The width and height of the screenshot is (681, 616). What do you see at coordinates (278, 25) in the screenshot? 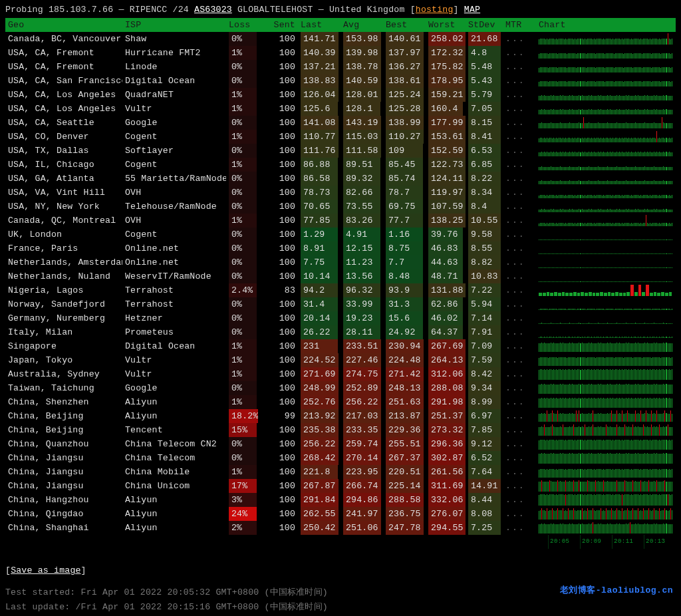
I see `col-sent: Sent` at bounding box center [278, 25].